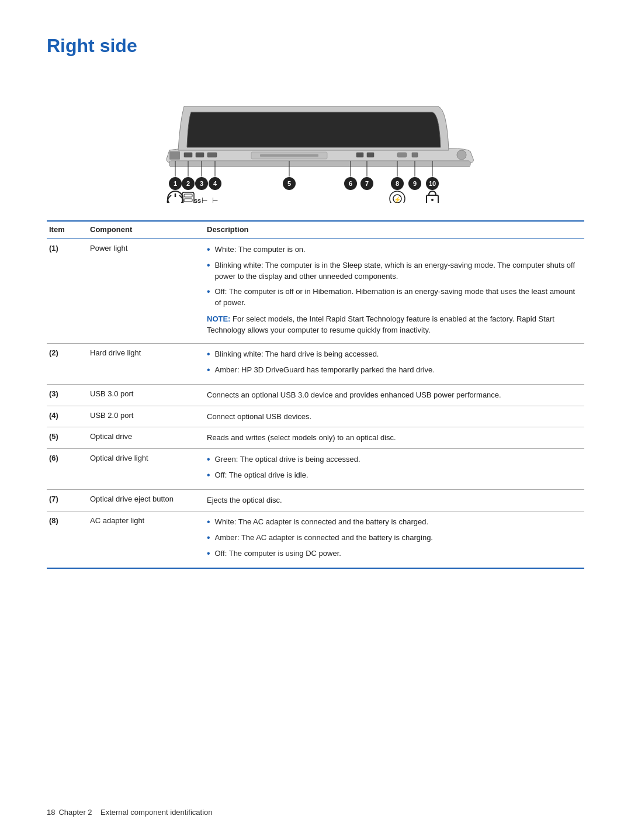 This screenshot has width=631, height=840. What do you see at coordinates (157, 813) in the screenshot?
I see `footer-section: External component identification` at bounding box center [157, 813].